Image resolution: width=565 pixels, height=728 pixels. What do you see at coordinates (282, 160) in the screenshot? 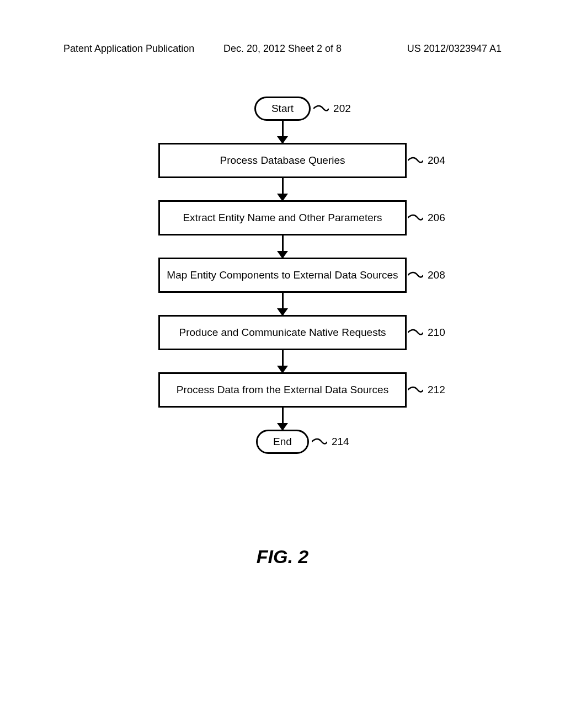
I see `process-step-1: Process Database Queries 204` at bounding box center [282, 160].